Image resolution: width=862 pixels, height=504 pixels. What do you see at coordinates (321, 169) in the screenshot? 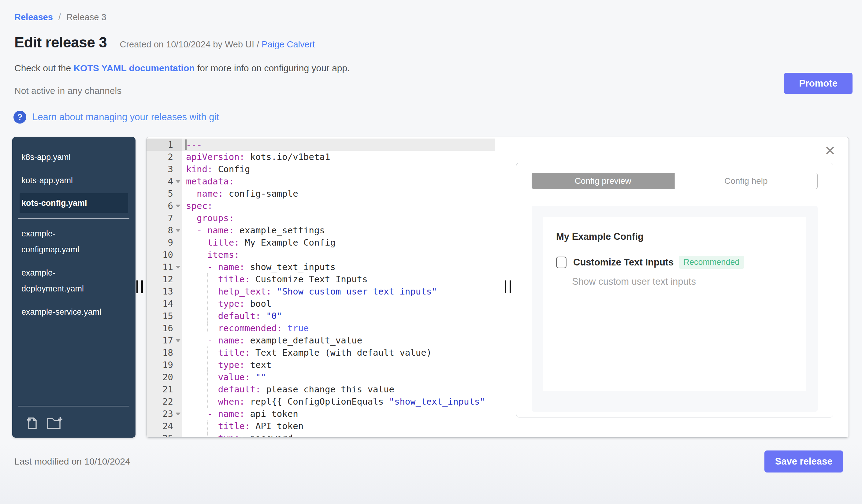
I see `editor-line: 3kind: Config` at bounding box center [321, 169].